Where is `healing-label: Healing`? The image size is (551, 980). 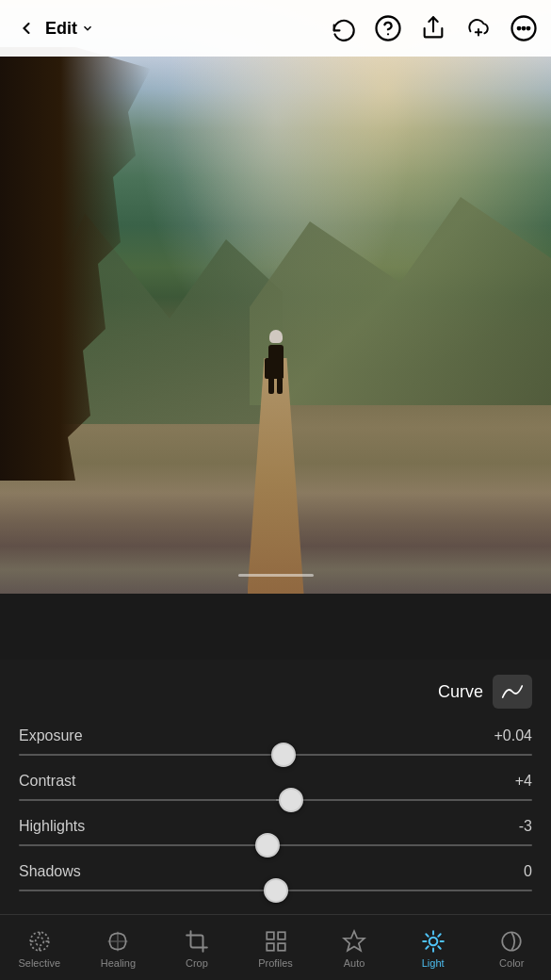
healing-label: Healing is located at coordinates (119, 963).